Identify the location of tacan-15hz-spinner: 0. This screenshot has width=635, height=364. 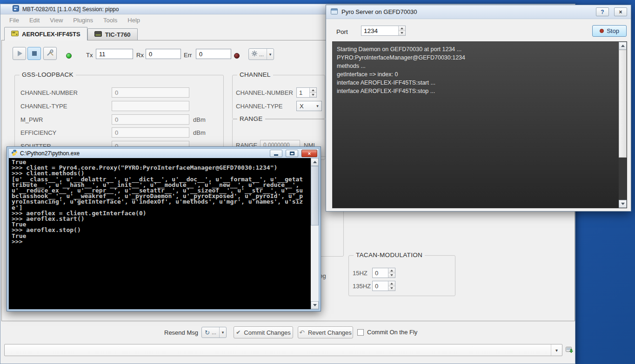
(384, 273).